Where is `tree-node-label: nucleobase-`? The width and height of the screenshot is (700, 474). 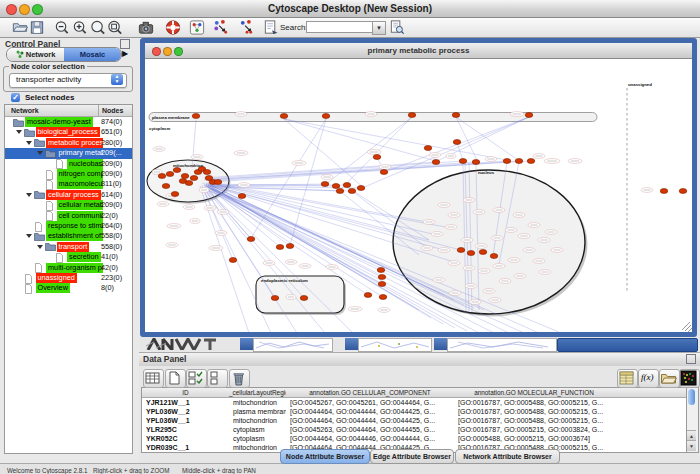 tree-node-label: nucleobase- is located at coordinates (85, 164).